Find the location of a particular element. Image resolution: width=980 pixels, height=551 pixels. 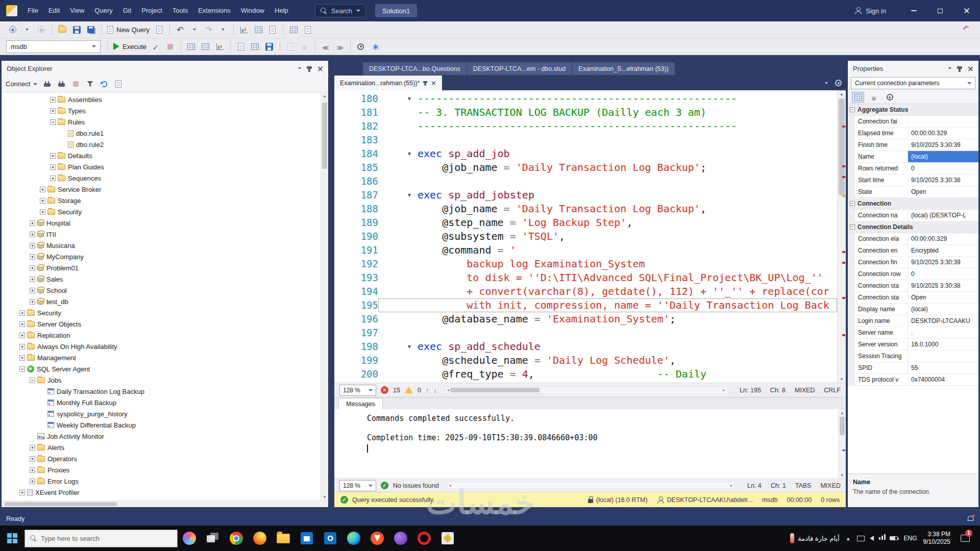

categorized-view-button is located at coordinates (858, 97).